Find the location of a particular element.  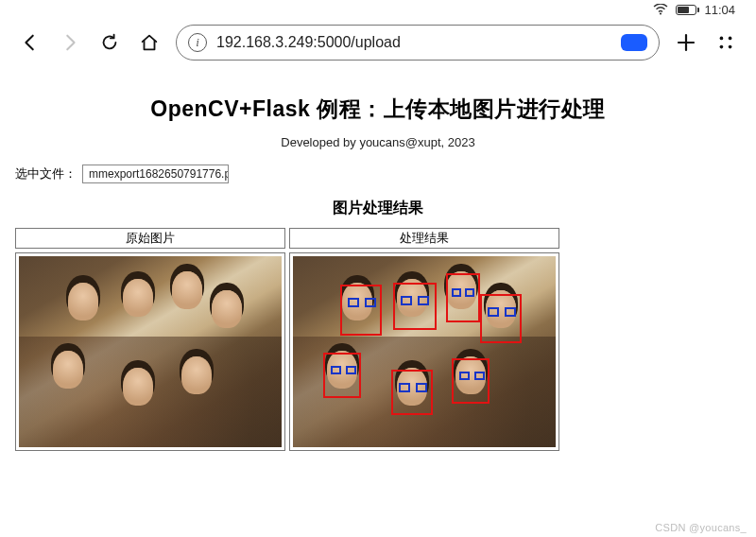

site-info-icon: i is located at coordinates (198, 43).